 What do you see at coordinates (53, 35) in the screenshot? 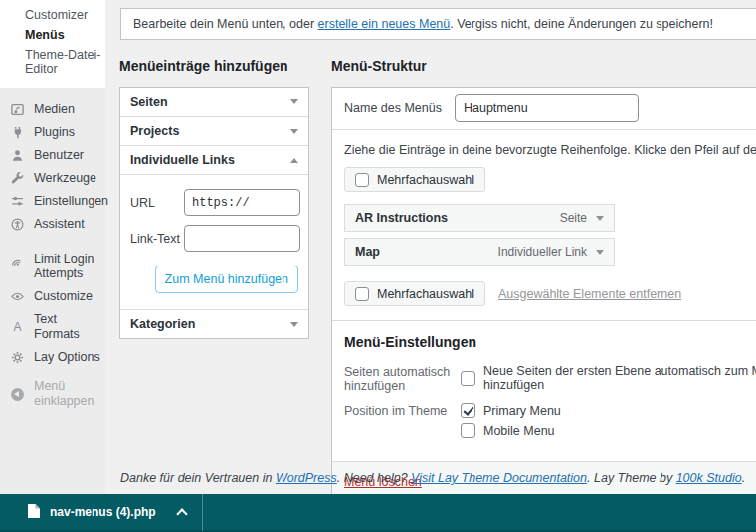
I see `sidebar-item-menus: Menüs` at bounding box center [53, 35].